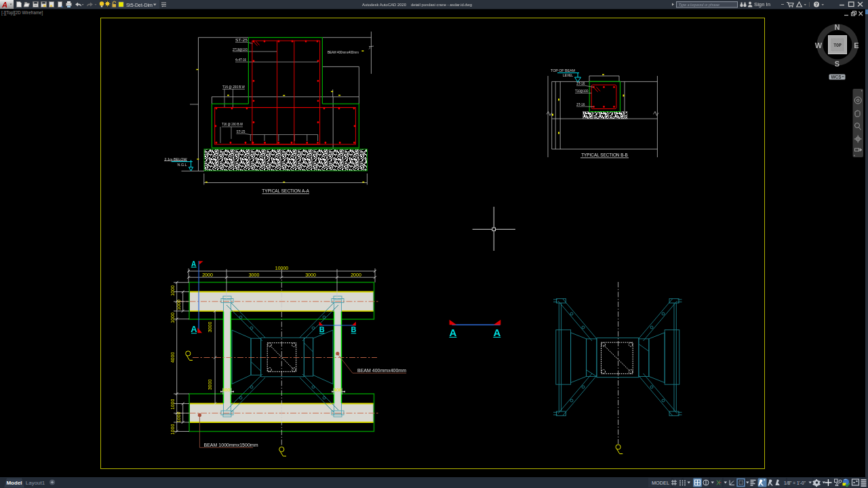 The image size is (868, 488). What do you see at coordinates (837, 46) in the screenshot?
I see `svg-text: TOP` at bounding box center [837, 46].